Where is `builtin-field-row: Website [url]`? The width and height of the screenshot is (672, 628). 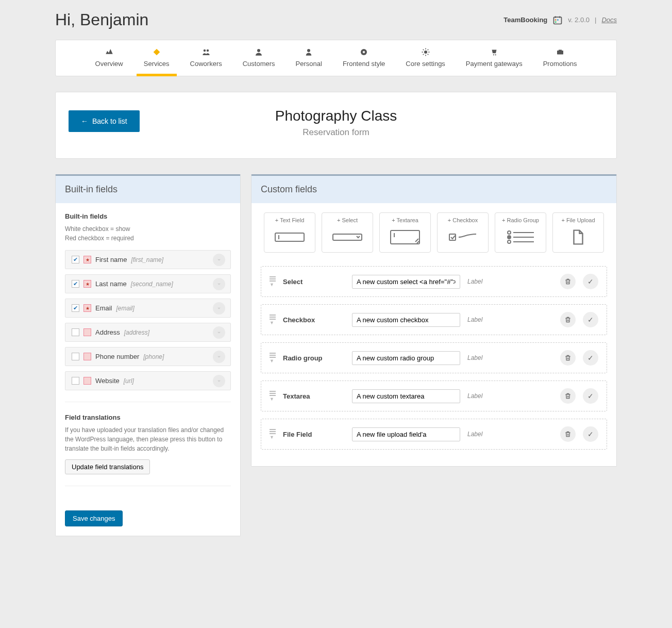 builtin-field-row: Website [url] is located at coordinates (148, 381).